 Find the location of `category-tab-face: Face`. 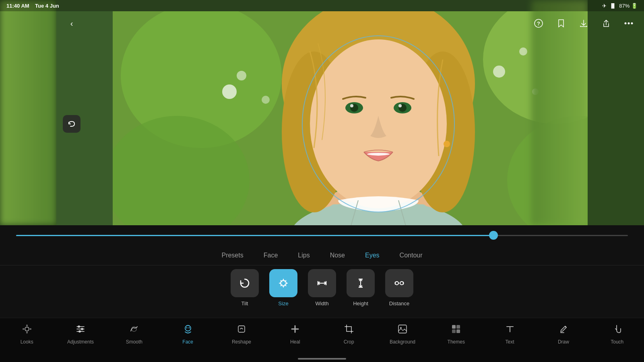

category-tab-face: Face is located at coordinates (271, 255).